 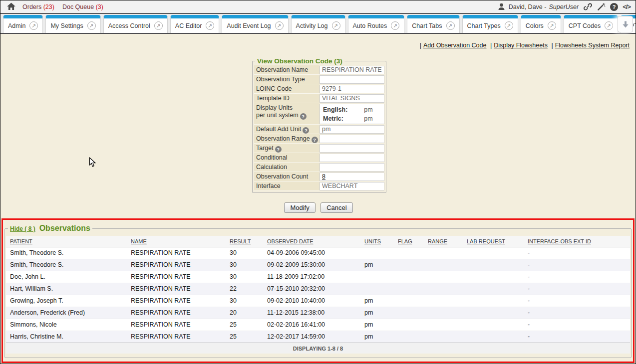 I want to click on col-header-observed-date: OBSERVED DATE, so click(x=312, y=241).